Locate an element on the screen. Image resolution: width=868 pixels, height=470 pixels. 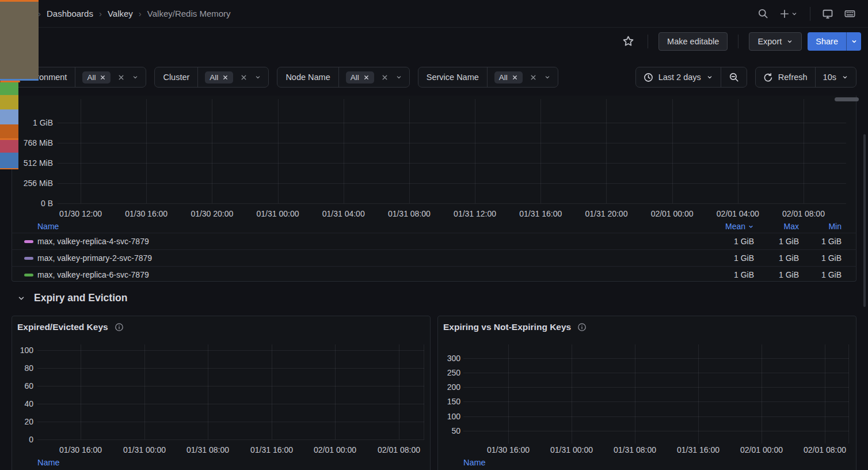
new-button is located at coordinates (789, 14).